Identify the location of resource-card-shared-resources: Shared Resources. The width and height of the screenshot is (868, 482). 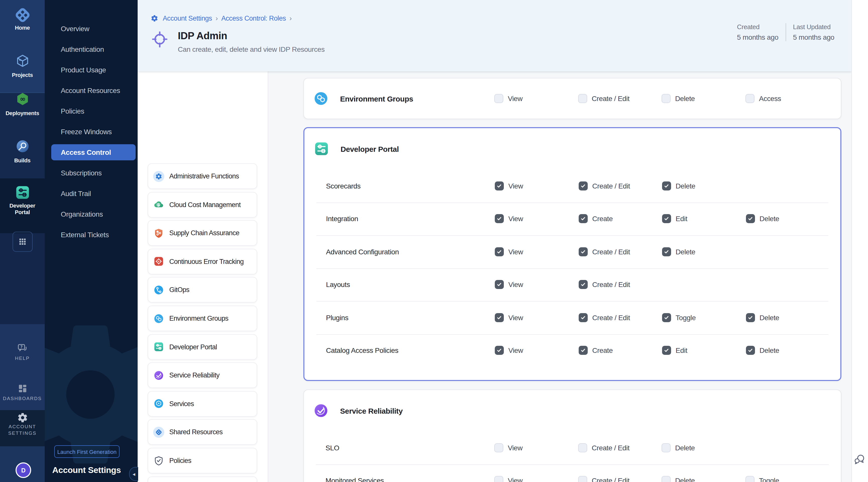
(202, 432).